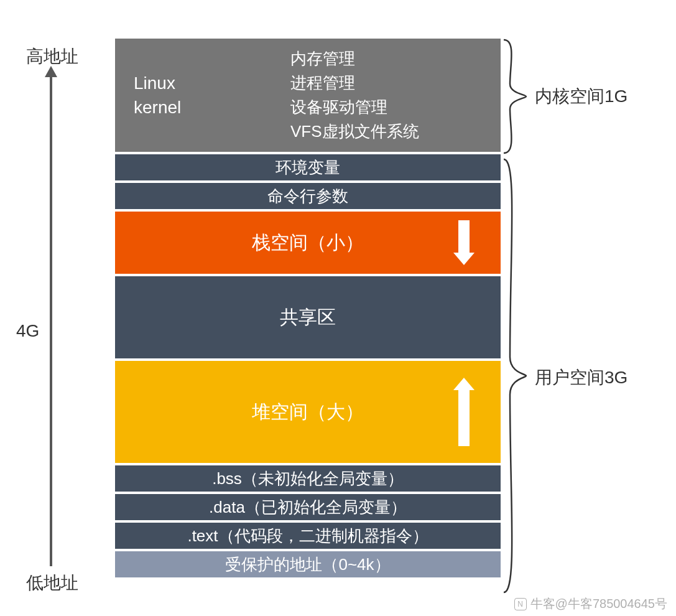 This screenshot has height=616, width=676. Describe the element at coordinates (308, 196) in the screenshot. I see `segment-argv: 命令行参数` at that location.